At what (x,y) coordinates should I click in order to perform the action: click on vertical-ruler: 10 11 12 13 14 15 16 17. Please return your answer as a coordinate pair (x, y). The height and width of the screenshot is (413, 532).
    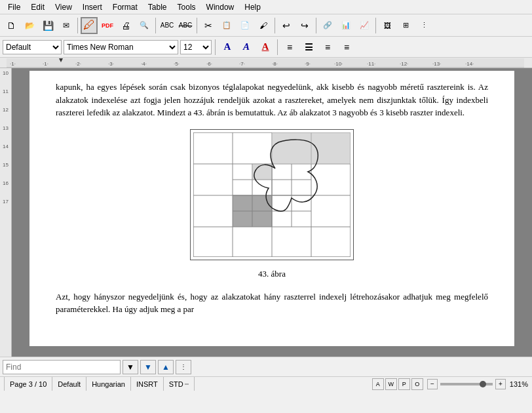
    Looking at the image, I should click on (6, 212).